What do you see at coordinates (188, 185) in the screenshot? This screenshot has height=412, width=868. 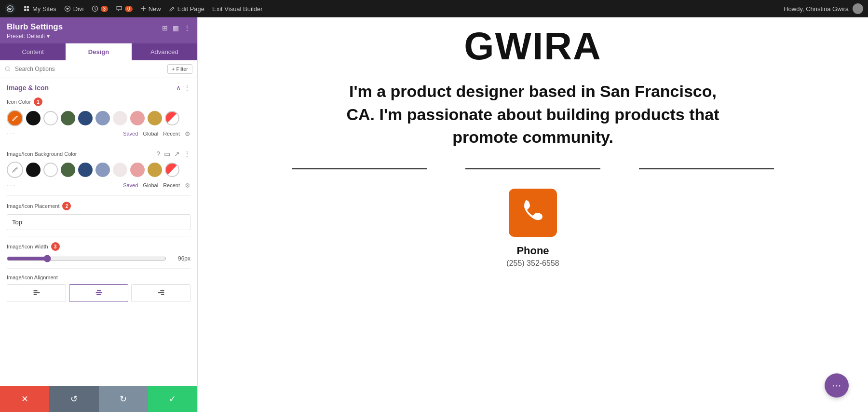 I see `bg-color-settings-icon: ⚙` at bounding box center [188, 185].